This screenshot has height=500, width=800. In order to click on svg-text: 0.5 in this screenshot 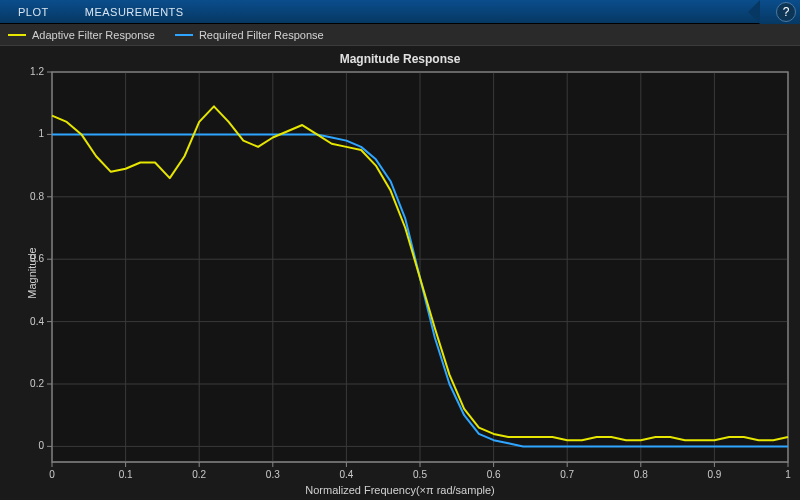, I will do `click(420, 474)`.